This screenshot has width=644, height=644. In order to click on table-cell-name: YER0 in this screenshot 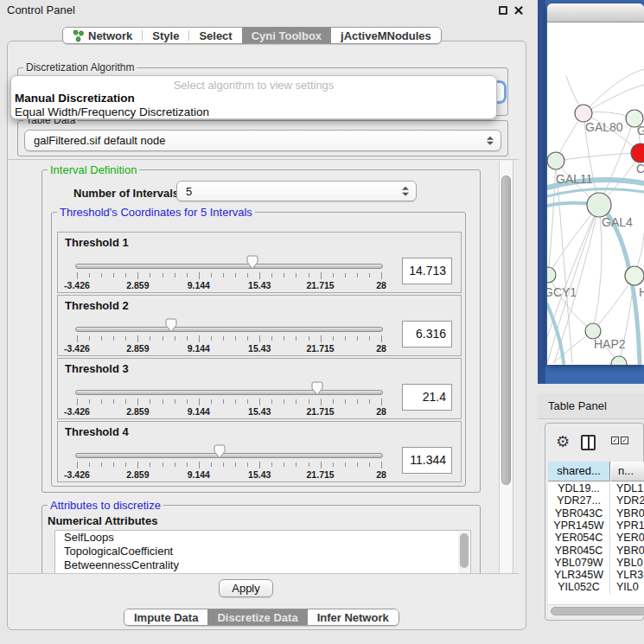, I will do `click(630, 538)`.